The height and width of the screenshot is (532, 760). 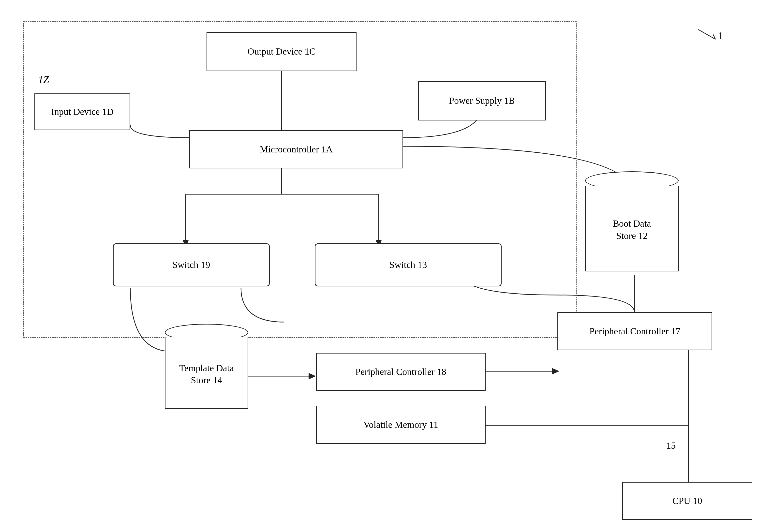 I want to click on input-device-label: Input Device 1D, so click(x=82, y=112).